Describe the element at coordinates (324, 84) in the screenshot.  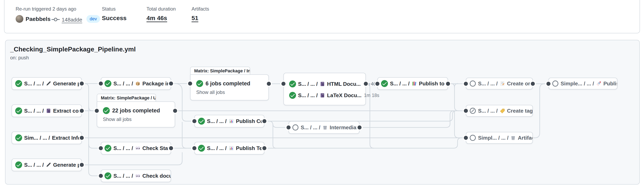
I see `job-node-html-docu: S... / ... /HTML Docu...1m 46s` at that location.